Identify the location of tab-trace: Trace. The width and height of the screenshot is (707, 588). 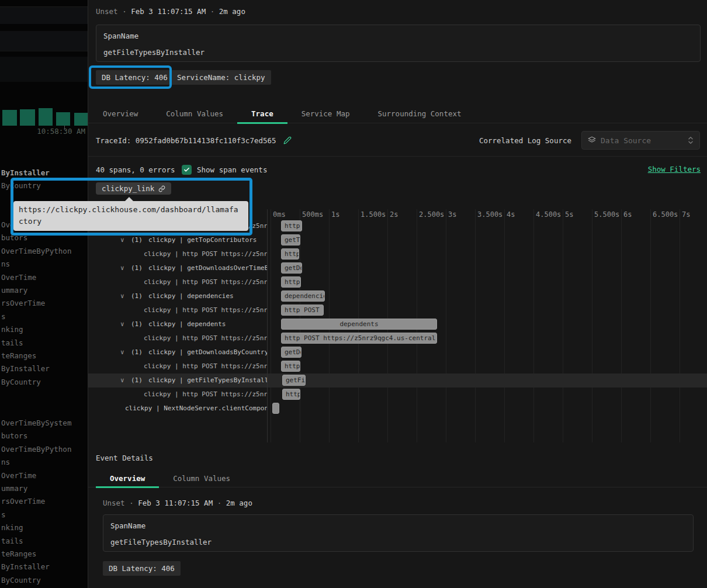
(262, 115).